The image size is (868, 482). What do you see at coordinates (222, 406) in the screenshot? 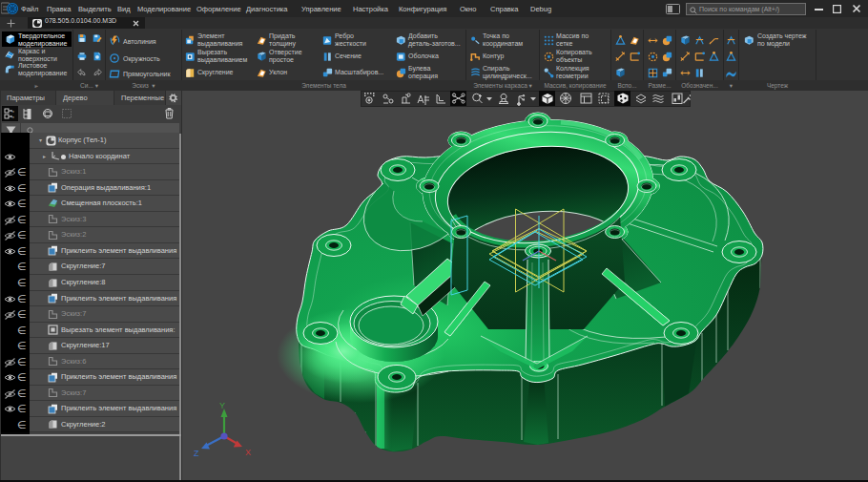
I see `svg-text: Y` at bounding box center [222, 406].